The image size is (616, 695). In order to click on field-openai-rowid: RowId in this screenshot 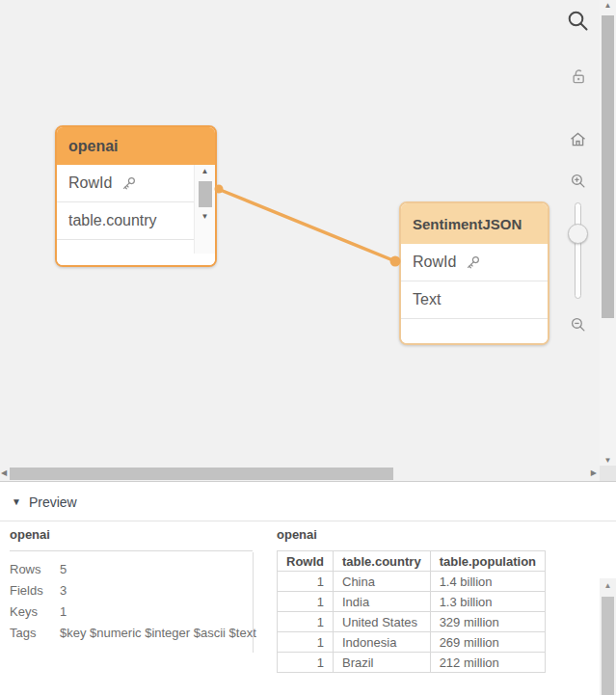, I will do `click(125, 183)`.